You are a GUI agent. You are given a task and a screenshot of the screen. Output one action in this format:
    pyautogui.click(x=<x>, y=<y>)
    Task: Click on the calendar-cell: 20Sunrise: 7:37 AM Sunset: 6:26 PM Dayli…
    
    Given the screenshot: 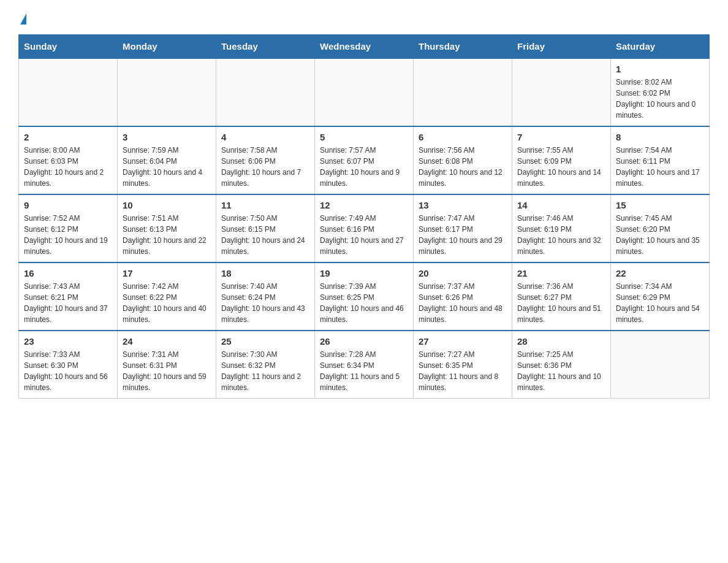 What is the action you would take?
    pyautogui.click(x=463, y=297)
    